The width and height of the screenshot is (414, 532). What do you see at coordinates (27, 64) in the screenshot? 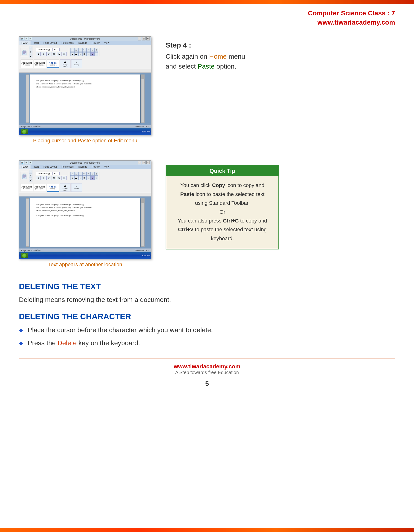
I see `style-normal-button: AaBbCcDc ¶ Normal` at bounding box center [27, 64].